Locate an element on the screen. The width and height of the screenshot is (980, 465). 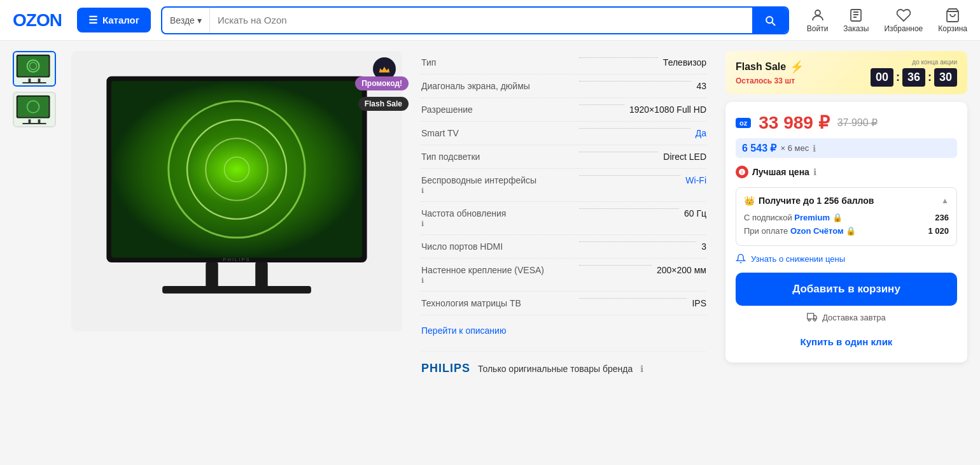
spec-label: Частота обновленияℹ is located at coordinates (498, 218).